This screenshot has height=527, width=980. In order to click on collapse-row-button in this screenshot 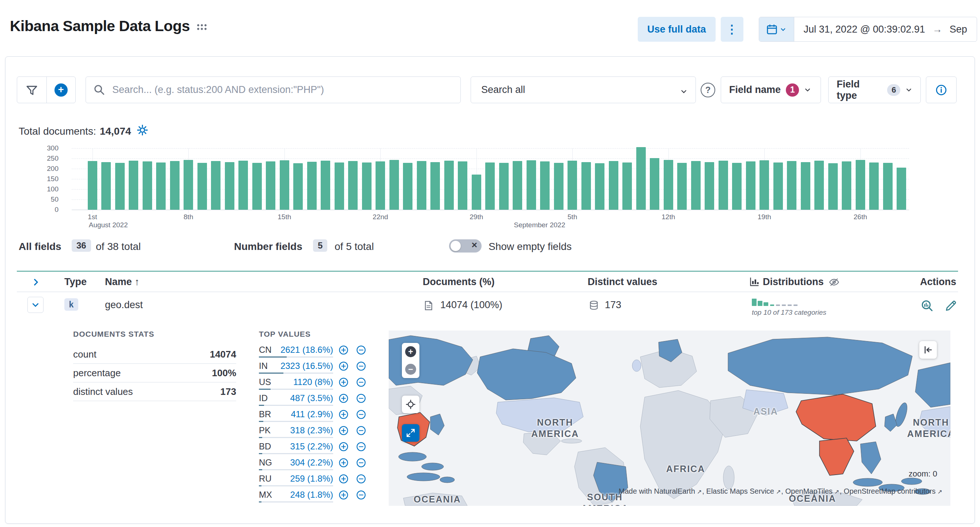, I will do `click(35, 305)`.